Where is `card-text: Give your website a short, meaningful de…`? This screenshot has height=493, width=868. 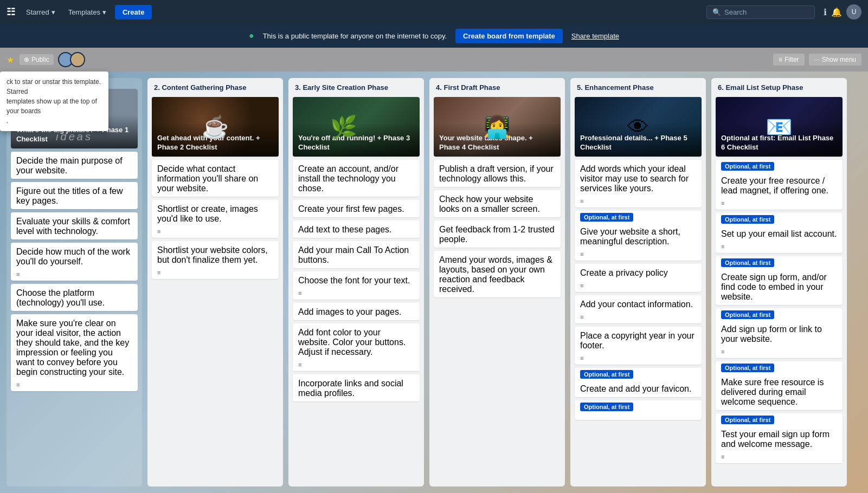
card-text: Give your website a short, meaningful de… is located at coordinates (638, 236).